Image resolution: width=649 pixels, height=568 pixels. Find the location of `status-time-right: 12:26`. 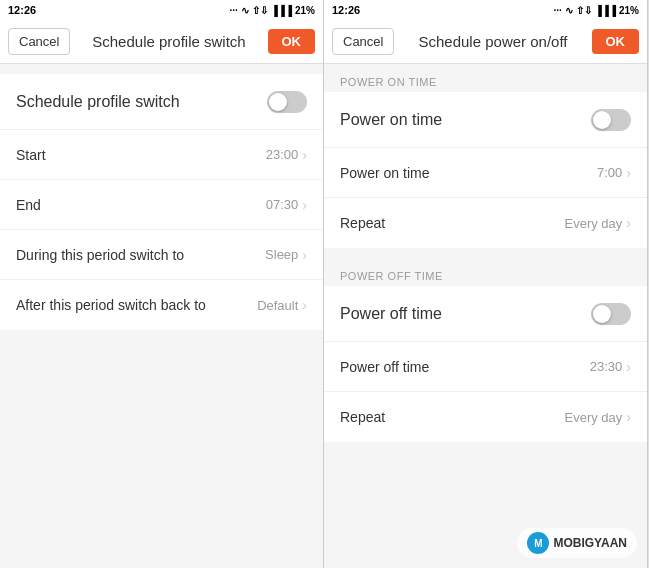

status-time-right: 12:26 is located at coordinates (346, 10).